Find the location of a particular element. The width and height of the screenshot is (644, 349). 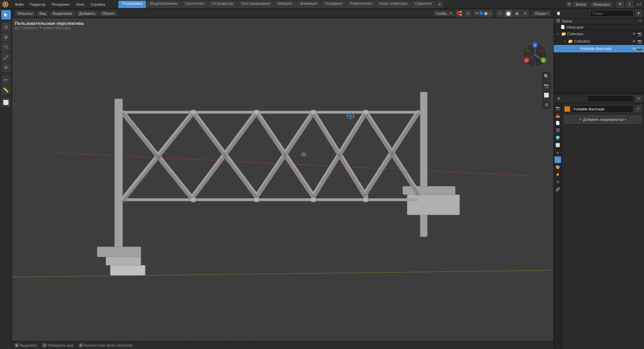

transform-tool is located at coordinates (6, 67).